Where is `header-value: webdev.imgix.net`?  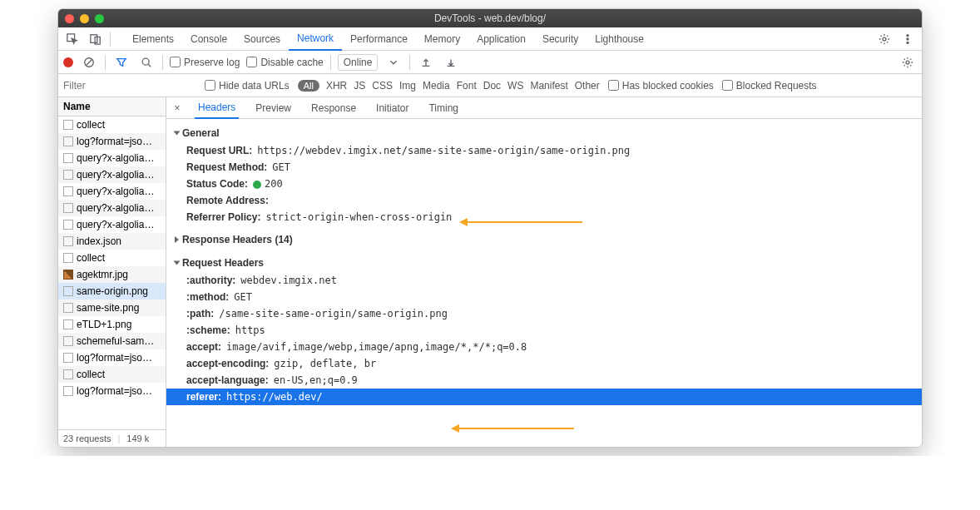 header-value: webdev.imgix.net is located at coordinates (289, 280).